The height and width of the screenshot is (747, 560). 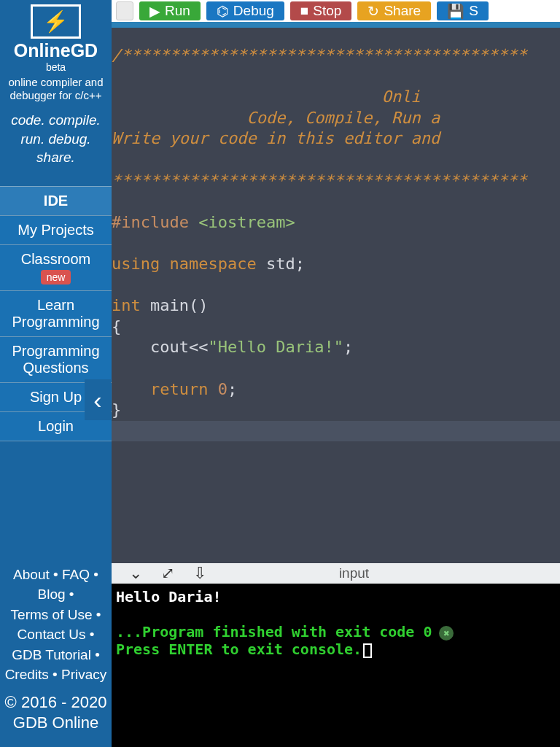 What do you see at coordinates (168, 573) in the screenshot?
I see `expand-icon: ⤢` at bounding box center [168, 573].